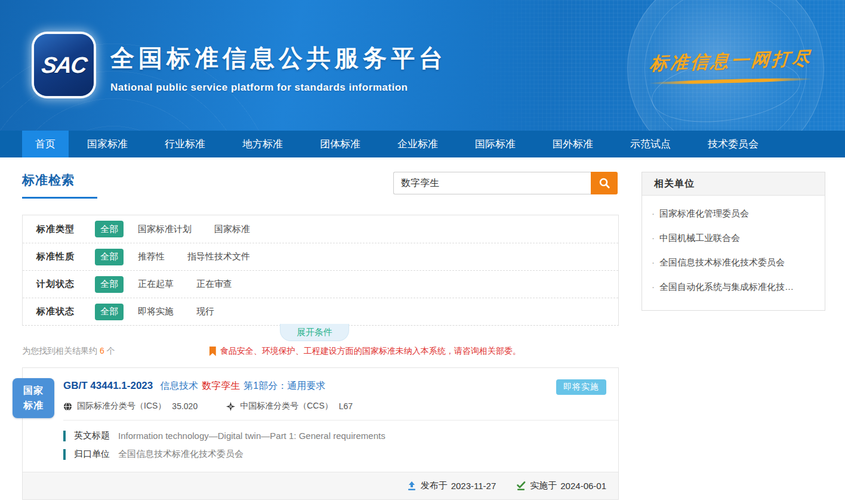  What do you see at coordinates (205, 311) in the screenshot?
I see `filter-option: 现行` at bounding box center [205, 311].